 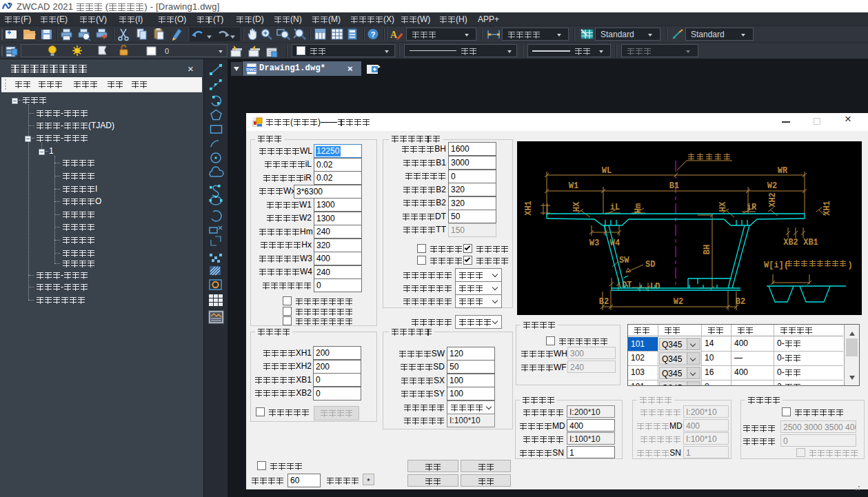 What do you see at coordinates (773, 200) in the screenshot?
I see `svg-text: XH2` at bounding box center [773, 200].